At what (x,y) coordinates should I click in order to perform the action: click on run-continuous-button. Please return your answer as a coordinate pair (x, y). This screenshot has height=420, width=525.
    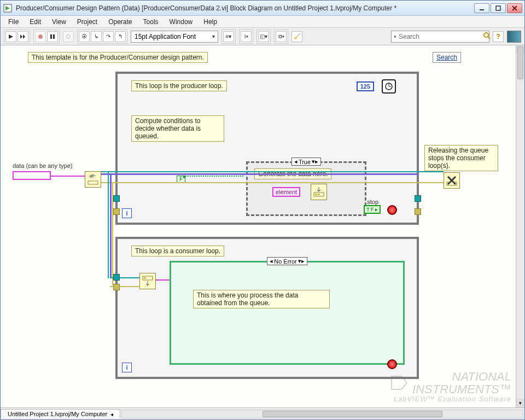
    Looking at the image, I should click on (23, 37).